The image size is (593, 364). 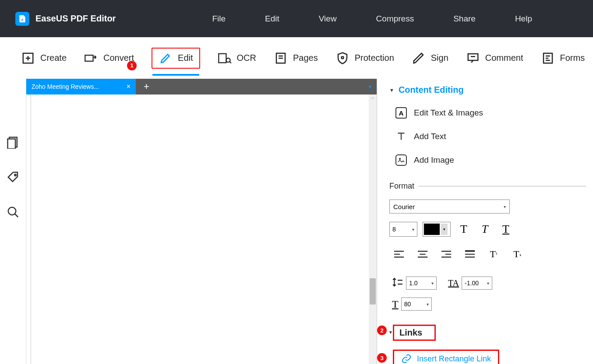 I want to click on char-spacing-select: -1.00 ▾, so click(x=477, y=283).